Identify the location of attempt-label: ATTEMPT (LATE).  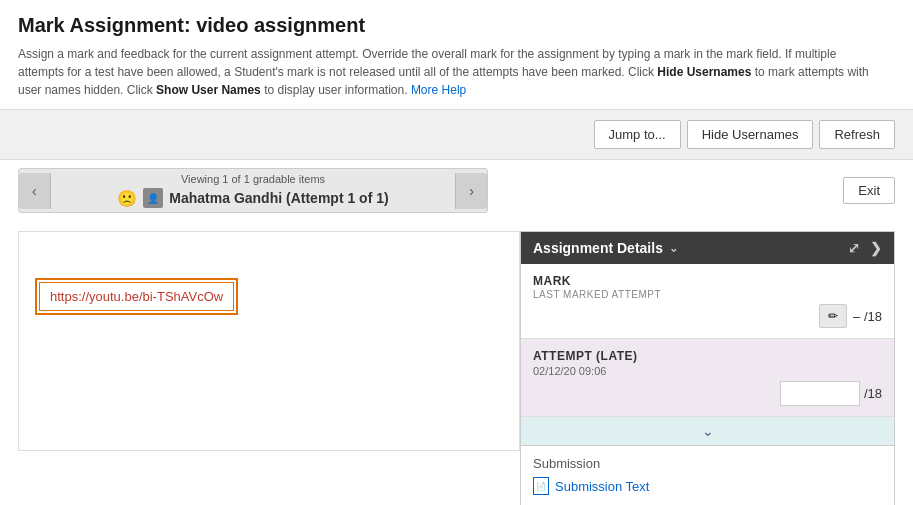
(708, 356).